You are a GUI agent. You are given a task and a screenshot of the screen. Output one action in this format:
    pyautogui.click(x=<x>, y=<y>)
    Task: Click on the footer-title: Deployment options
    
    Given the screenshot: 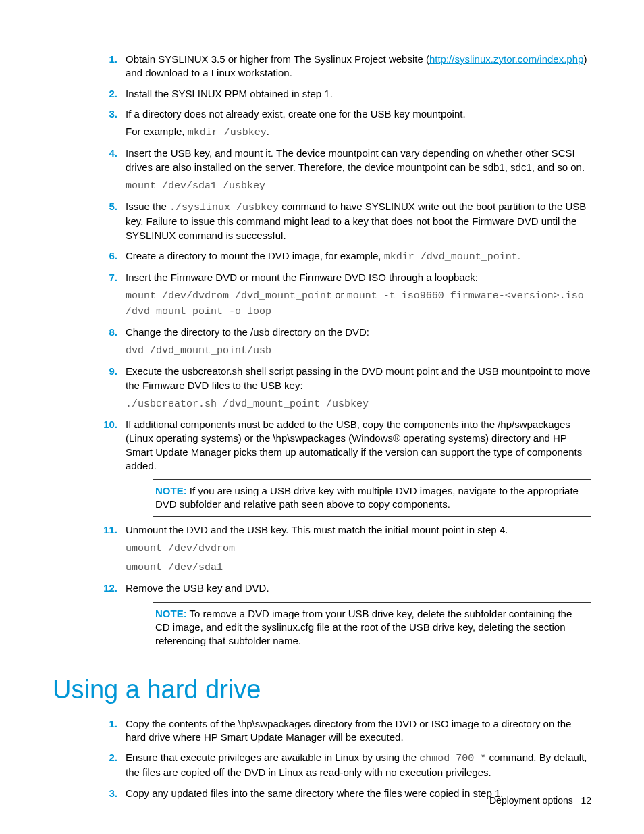 What is the action you would take?
    pyautogui.click(x=531, y=800)
    